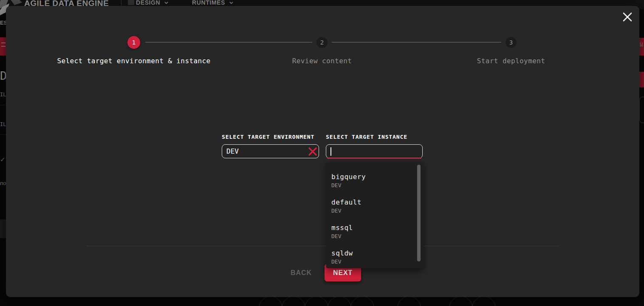 Image resolution: width=644 pixels, height=306 pixels. Describe the element at coordinates (331, 152) in the screenshot. I see `text-cursor` at that location.